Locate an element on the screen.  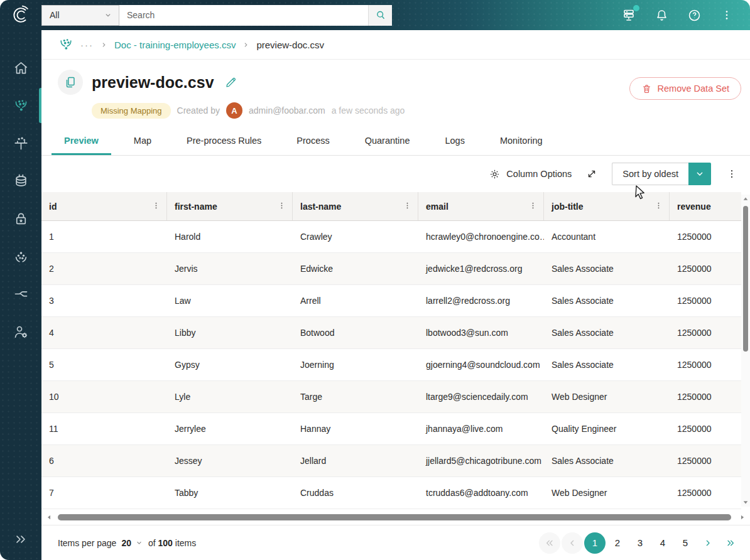
sidebar-item-management is located at coordinates (21, 256).